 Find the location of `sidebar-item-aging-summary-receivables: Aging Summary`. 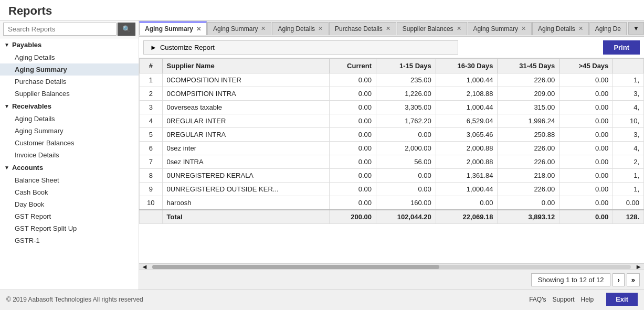

sidebar-item-aging-summary-receivables: Aging Summary is located at coordinates (69, 131).